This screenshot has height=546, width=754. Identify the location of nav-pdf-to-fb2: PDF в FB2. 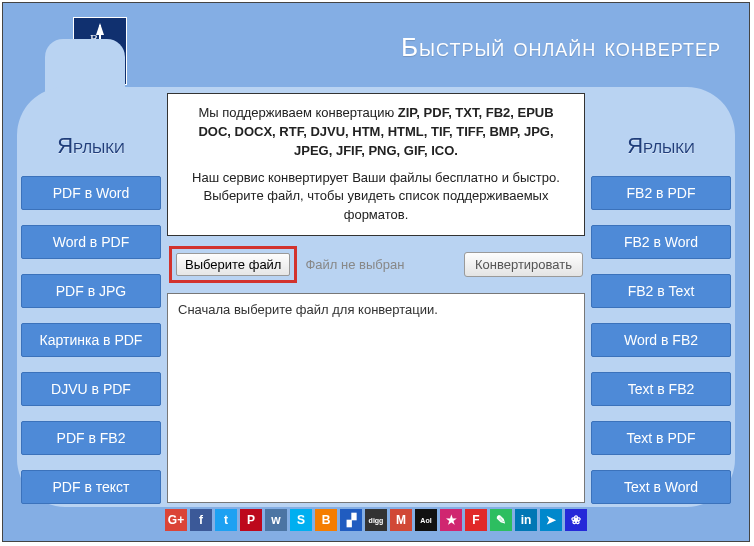
(91, 438).